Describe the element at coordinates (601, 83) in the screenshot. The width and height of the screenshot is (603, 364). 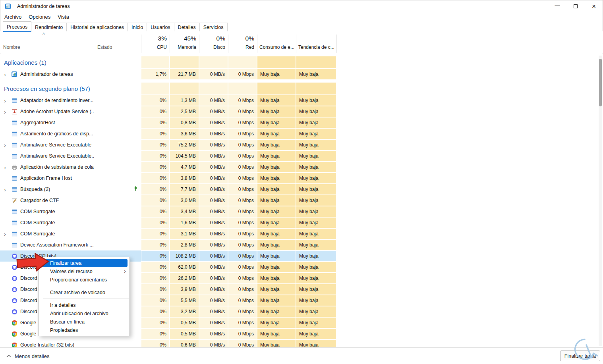
I see `scrollbar-thumb` at that location.